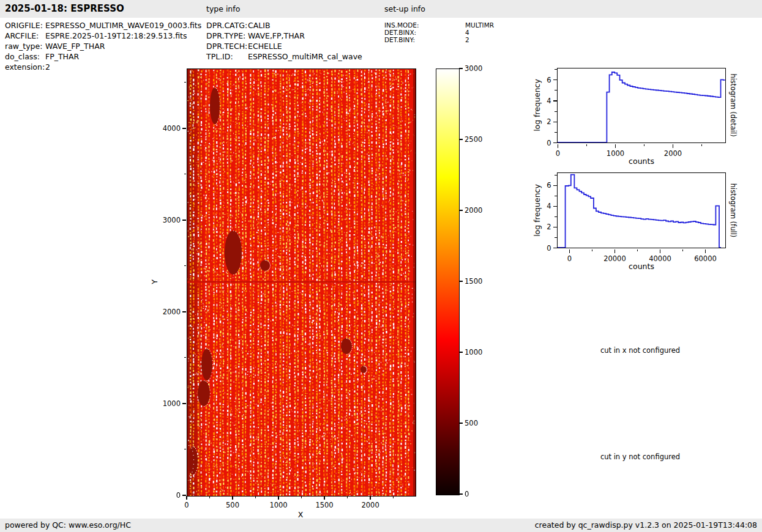  I want to click on footer-bar: powered by QC: www.eso.org/HC created by…, so click(381, 525).